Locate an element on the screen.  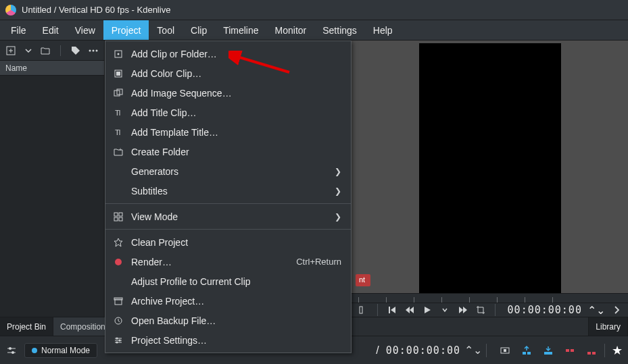
menu-separator is located at coordinates (228, 204).